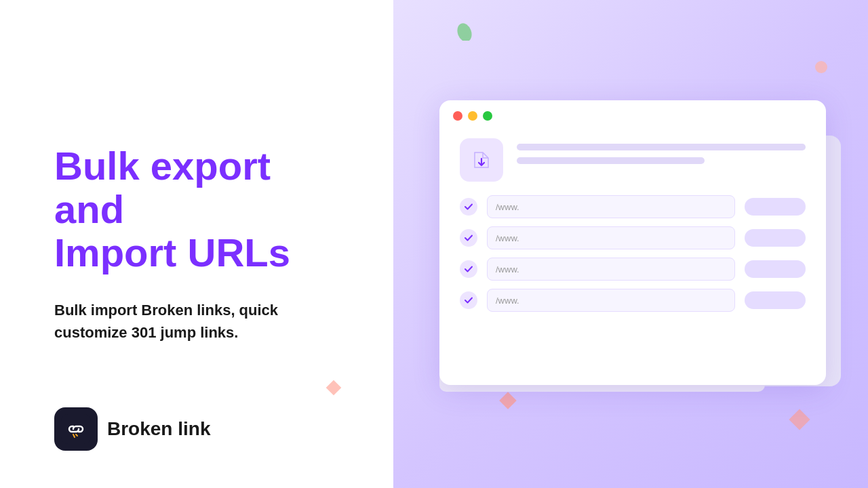 Image resolution: width=868 pixels, height=488 pixels. I want to click on url-input-text-2: /www., so click(507, 239).